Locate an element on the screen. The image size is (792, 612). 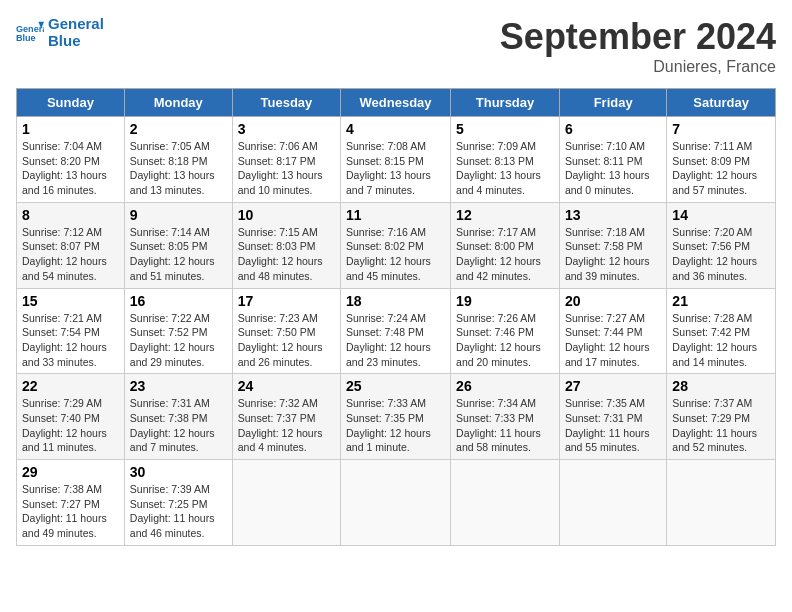
logo-line2: Blue is located at coordinates (76, 42).